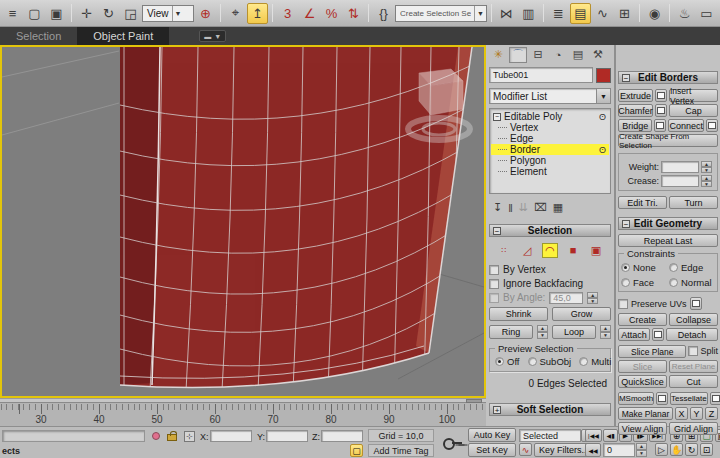 The width and height of the screenshot is (720, 458). What do you see at coordinates (526, 450) in the screenshot?
I see `default-in-out-tangent-icon: ∿` at bounding box center [526, 450].